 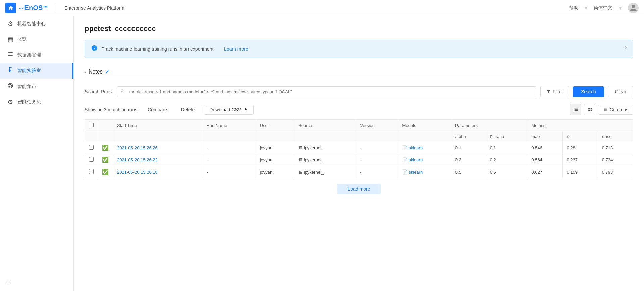 I want to click on row1-time-link: 2021-05-20 15:26:22, so click(x=138, y=160).